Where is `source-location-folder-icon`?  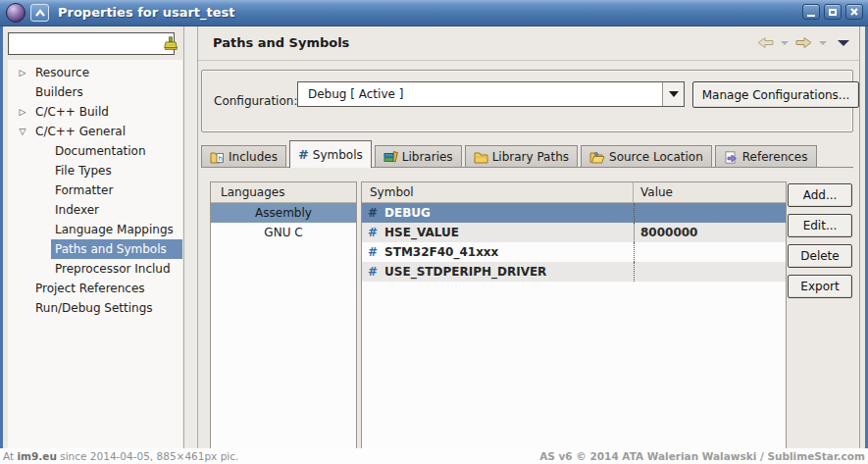 source-location-folder-icon is located at coordinates (597, 157).